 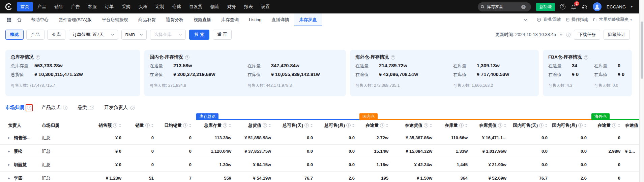 I want to click on table-header-cell: 销量 ?, so click(x=142, y=125).